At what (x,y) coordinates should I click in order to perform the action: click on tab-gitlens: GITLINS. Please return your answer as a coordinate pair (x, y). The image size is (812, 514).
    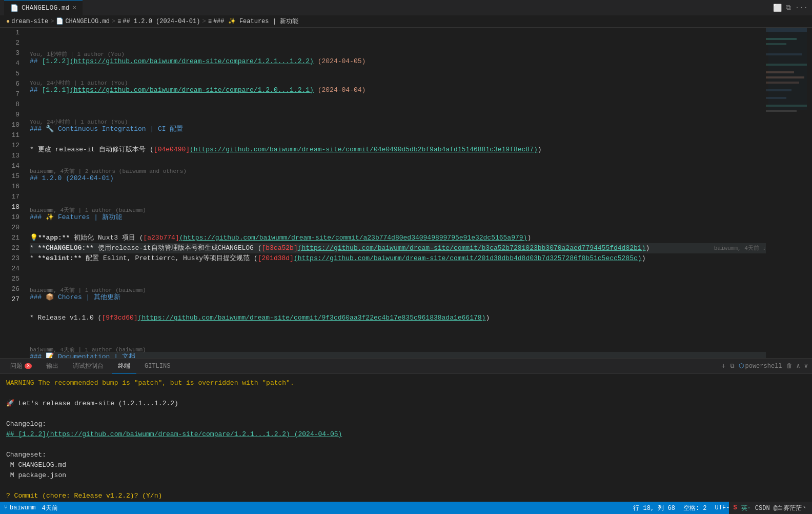
    Looking at the image, I should click on (157, 366).